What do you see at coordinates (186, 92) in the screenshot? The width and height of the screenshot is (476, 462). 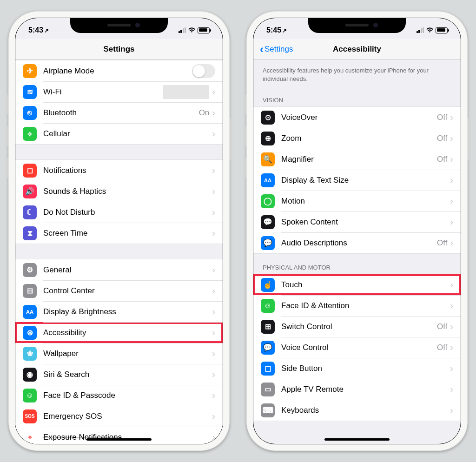 I see `redacted-value` at bounding box center [186, 92].